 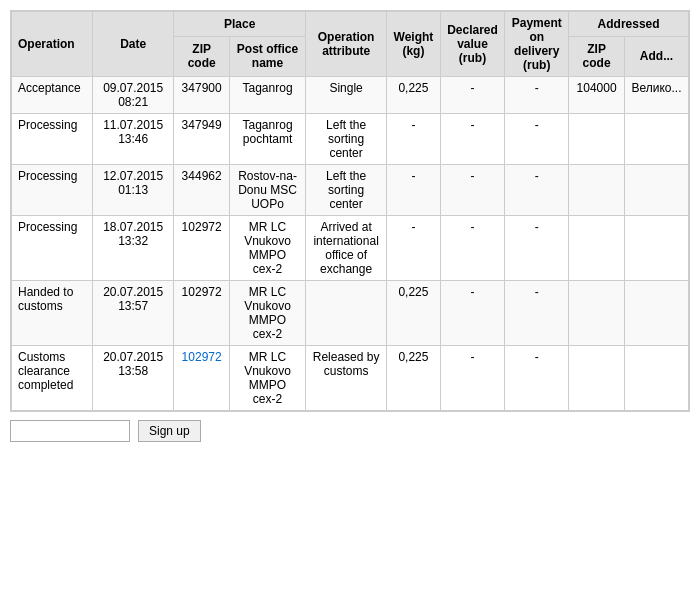 I want to click on table-row: Handed to customs20.07.201513:57102972MR…, so click(x=350, y=314).